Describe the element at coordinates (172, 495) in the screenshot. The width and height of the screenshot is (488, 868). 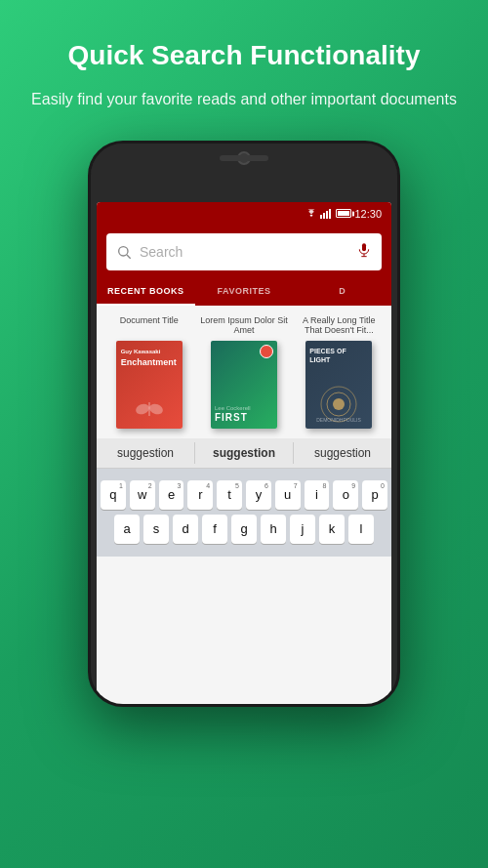
I see `key-e: 3e` at that location.